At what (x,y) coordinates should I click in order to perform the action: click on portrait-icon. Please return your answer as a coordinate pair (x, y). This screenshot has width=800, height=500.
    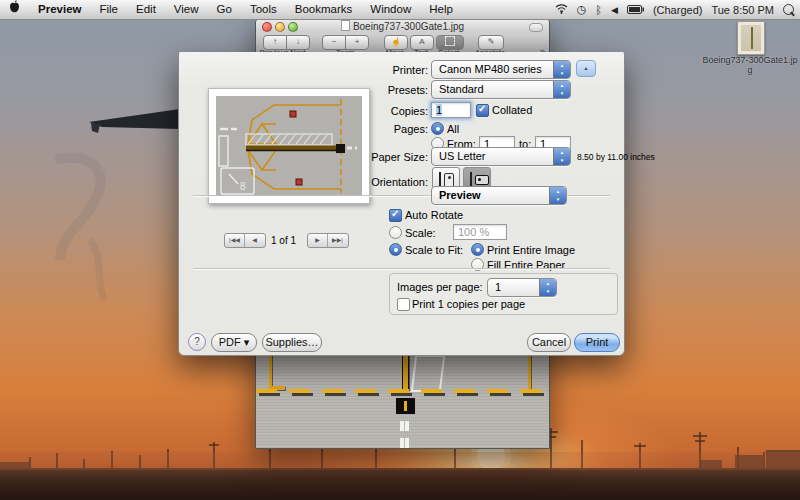
    Looking at the image, I should click on (440, 180).